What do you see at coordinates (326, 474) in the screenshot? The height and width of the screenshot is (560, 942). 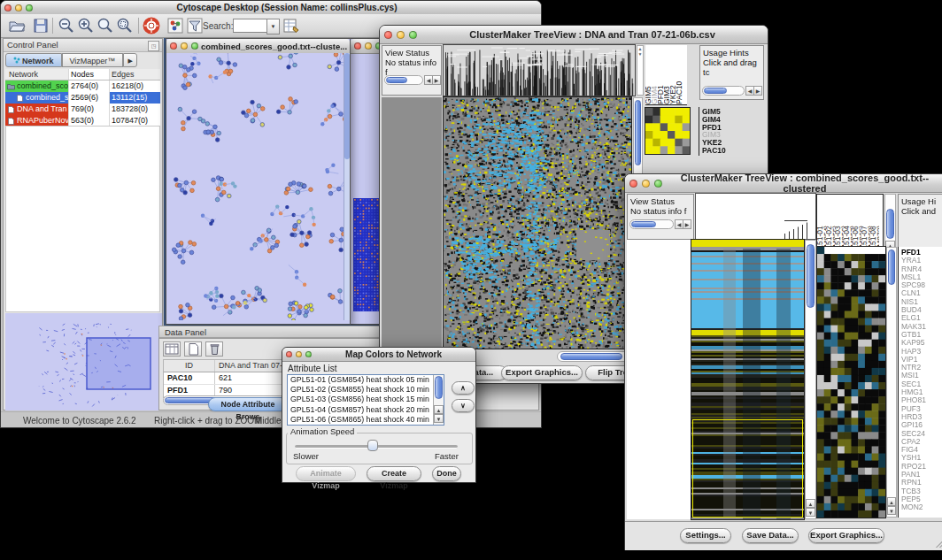 I see `animate-vizmap-button: Animate Vizmap` at bounding box center [326, 474].